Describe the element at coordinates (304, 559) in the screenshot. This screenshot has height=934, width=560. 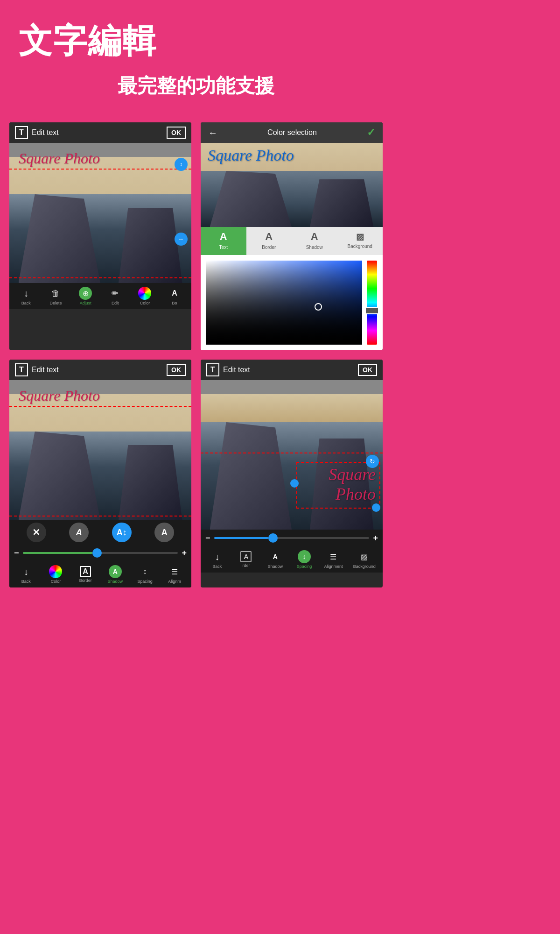
I see `toolbar-spacing-4: ↕ Spacing` at that location.